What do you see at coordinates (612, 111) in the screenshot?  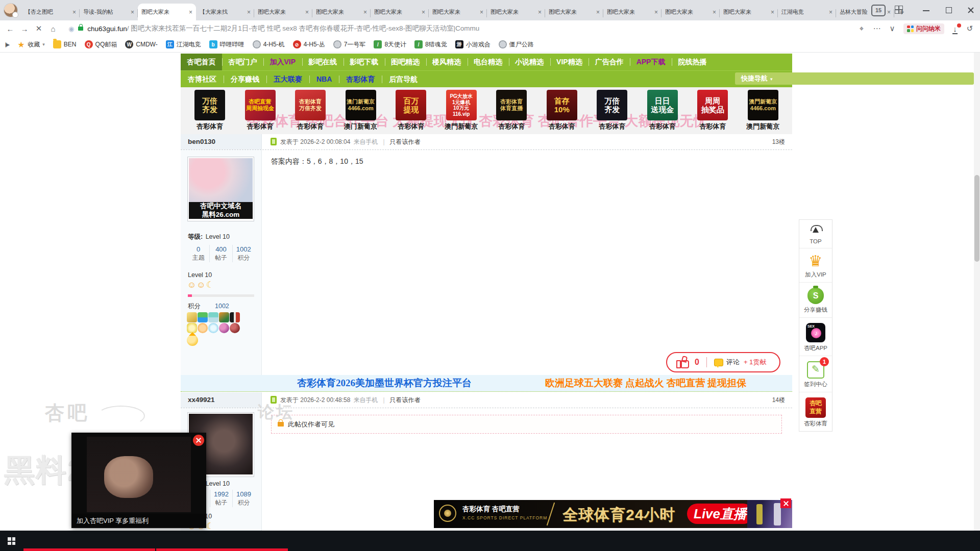 I see `ad-tile: 万倍齐发杏彩体育` at bounding box center [612, 111].